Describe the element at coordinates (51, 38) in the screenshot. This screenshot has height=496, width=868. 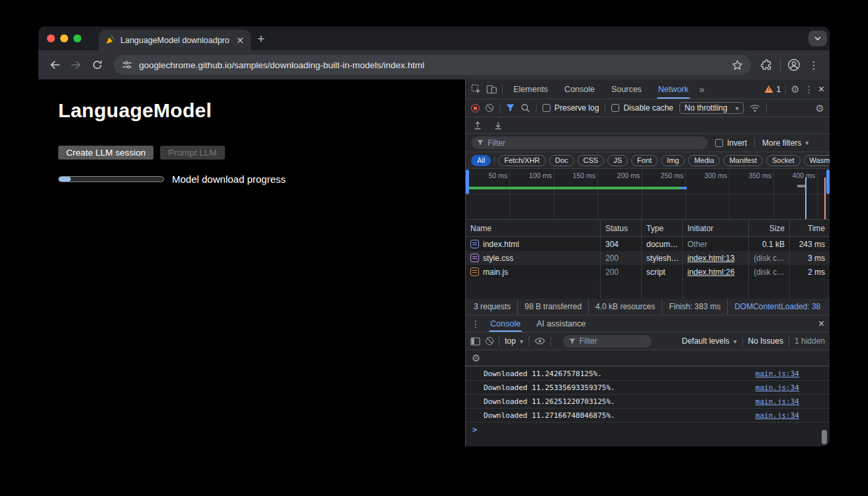
I see `close-window-button` at that location.